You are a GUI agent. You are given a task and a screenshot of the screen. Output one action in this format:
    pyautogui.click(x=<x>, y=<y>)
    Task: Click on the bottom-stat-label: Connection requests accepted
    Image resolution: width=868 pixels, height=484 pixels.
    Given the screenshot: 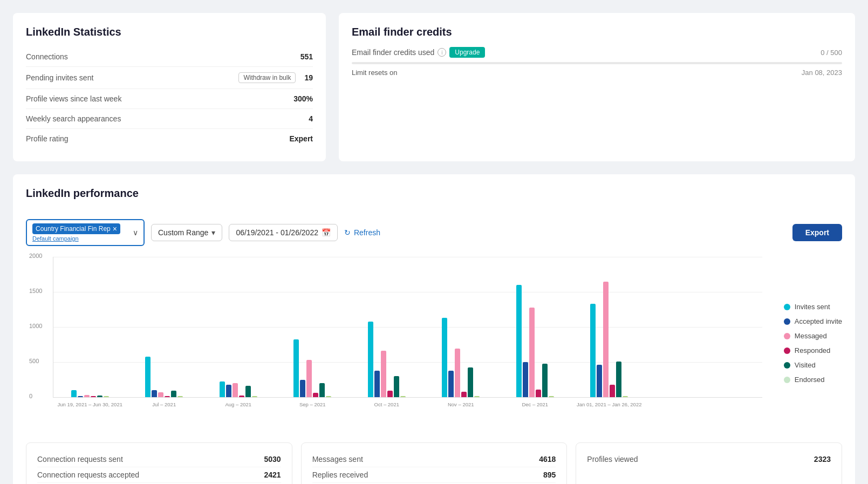 What is the action you would take?
    pyautogui.click(x=88, y=475)
    